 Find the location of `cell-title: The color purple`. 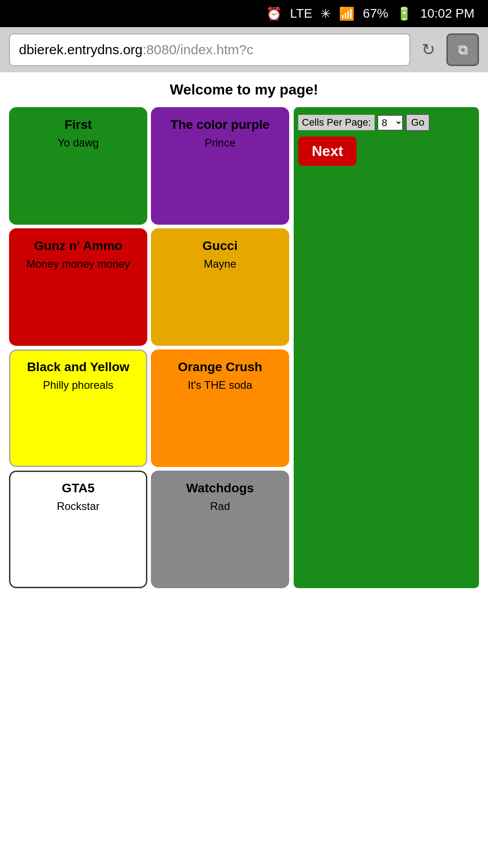

cell-title: The color purple is located at coordinates (220, 125).